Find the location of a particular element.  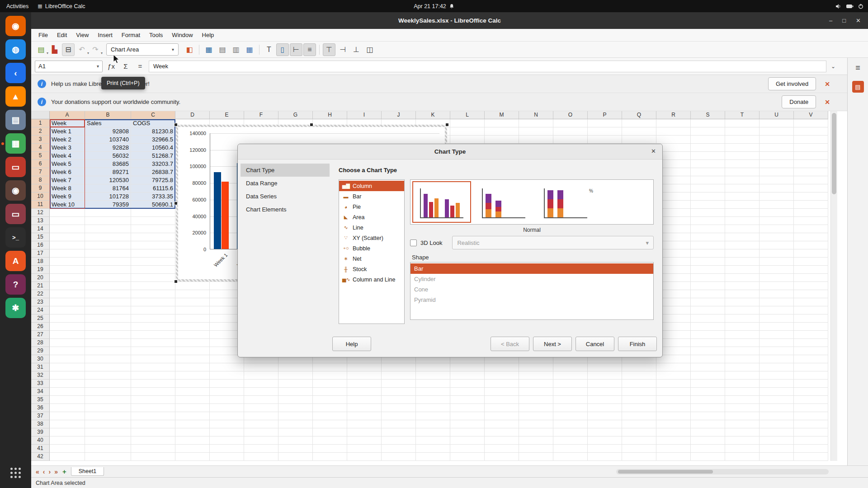

cell-E31 is located at coordinates (227, 367).